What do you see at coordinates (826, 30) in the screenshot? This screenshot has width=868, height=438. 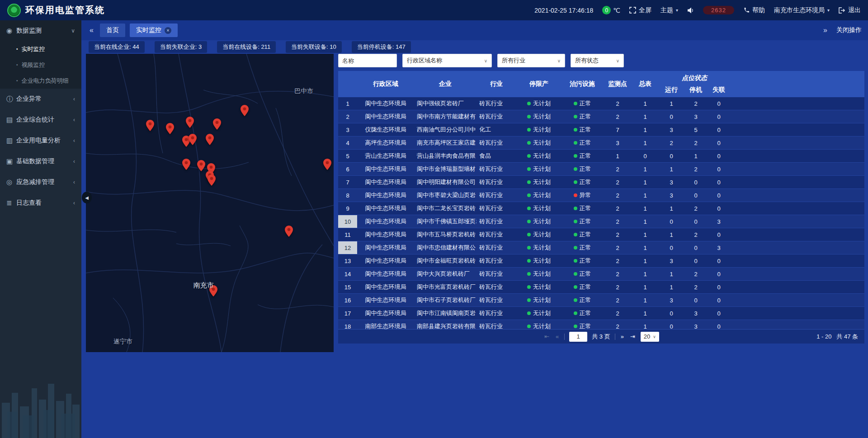 I see `scroll-tabs-right-icon: »` at bounding box center [826, 30].